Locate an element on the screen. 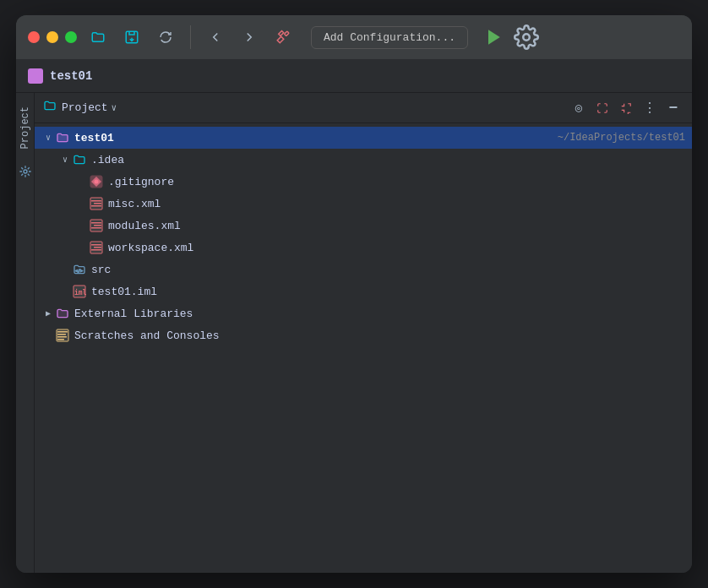 The height and width of the screenshot is (588, 708). modules-xml-label: modules.xml is located at coordinates (397, 226).